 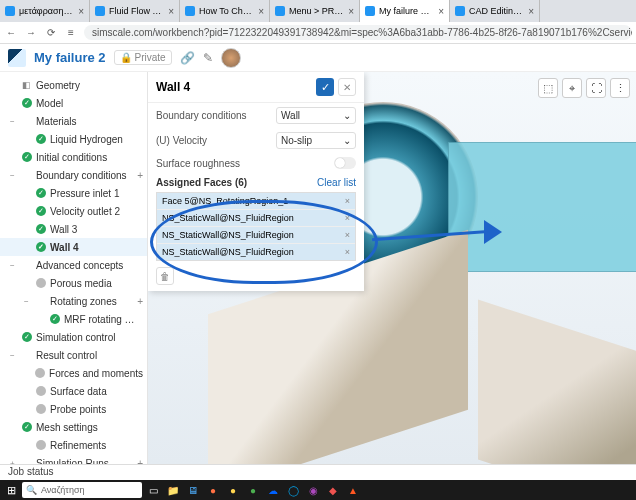 I want to click on start-button: ⊞, so click(x=11, y=490).